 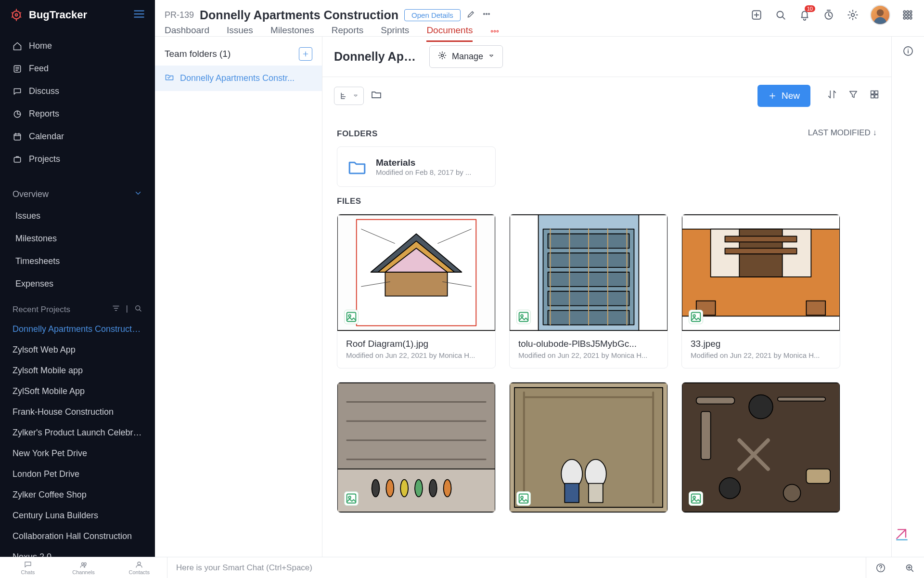 What do you see at coordinates (432, 15) in the screenshot?
I see `open-details-button: Open Details` at bounding box center [432, 15].